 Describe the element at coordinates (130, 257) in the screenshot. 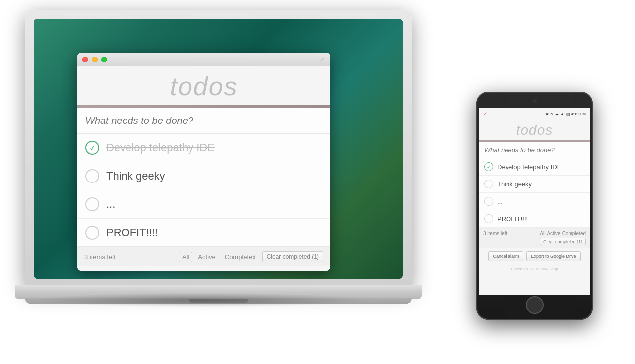

I see `items-left-count: 3 items left` at that location.